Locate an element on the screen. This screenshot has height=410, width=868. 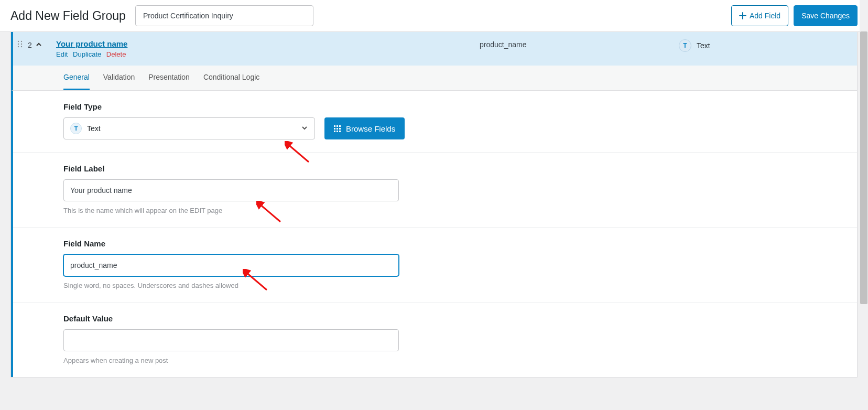
vertical-scrollbar is located at coordinates (864, 189).